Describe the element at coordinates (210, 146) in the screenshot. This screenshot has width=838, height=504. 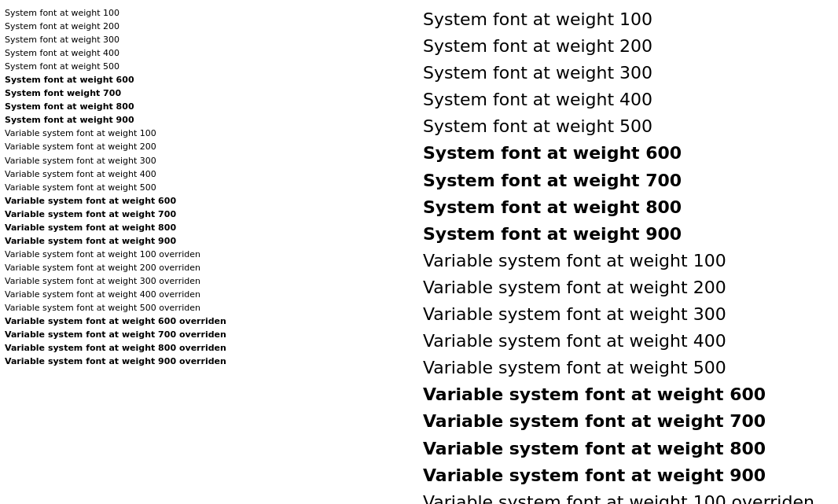
I see `left-text-entry-10: Variable system font at weight 200` at that location.